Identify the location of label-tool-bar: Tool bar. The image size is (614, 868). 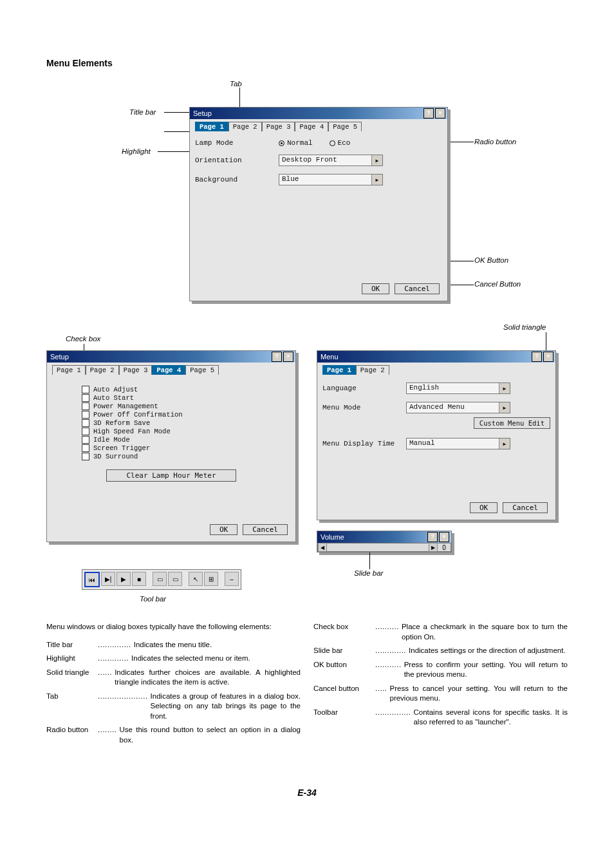
(153, 599).